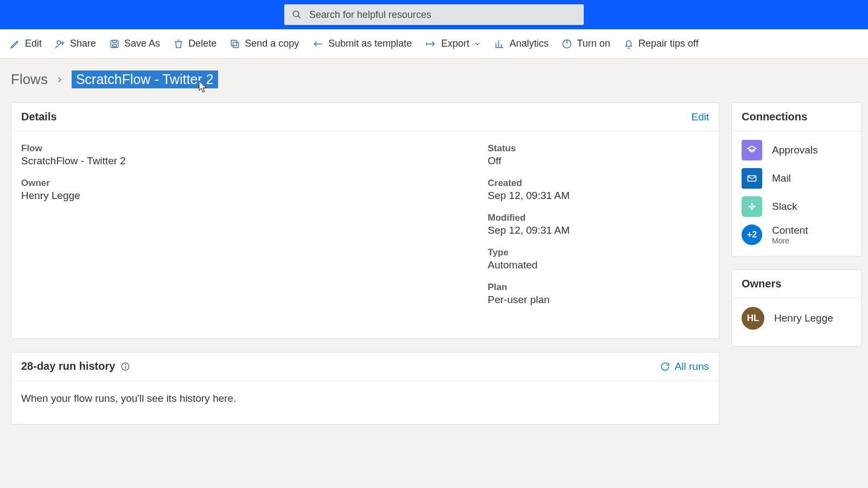 This screenshot has height=488, width=868. I want to click on more-label: Content, so click(790, 230).